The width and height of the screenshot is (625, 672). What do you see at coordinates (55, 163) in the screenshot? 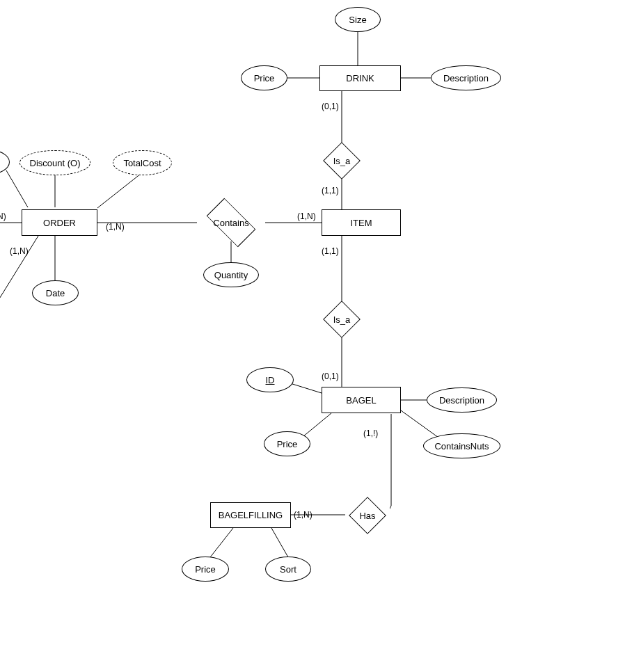
I see `attr-discount: Discount (O)` at bounding box center [55, 163].